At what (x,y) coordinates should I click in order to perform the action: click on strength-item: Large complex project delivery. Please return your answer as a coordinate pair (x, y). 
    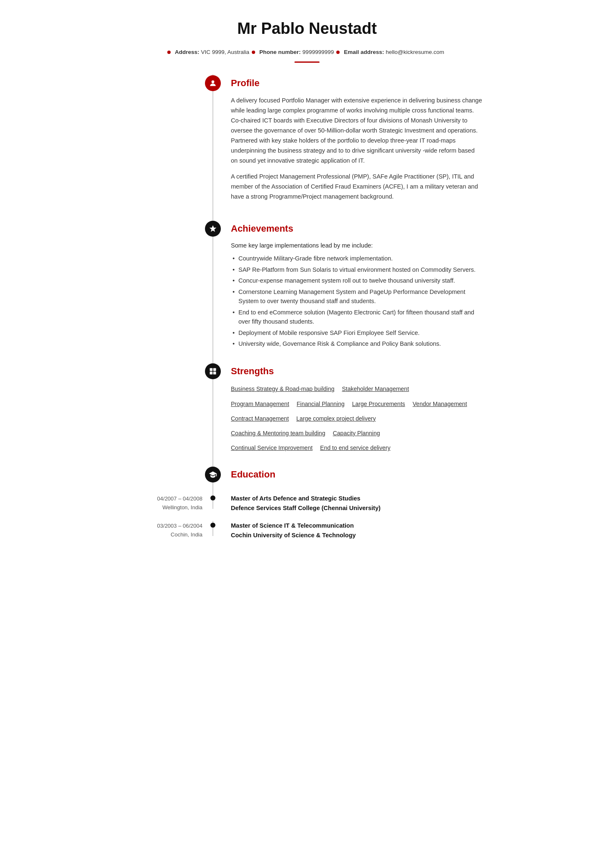
    Looking at the image, I should click on (336, 419).